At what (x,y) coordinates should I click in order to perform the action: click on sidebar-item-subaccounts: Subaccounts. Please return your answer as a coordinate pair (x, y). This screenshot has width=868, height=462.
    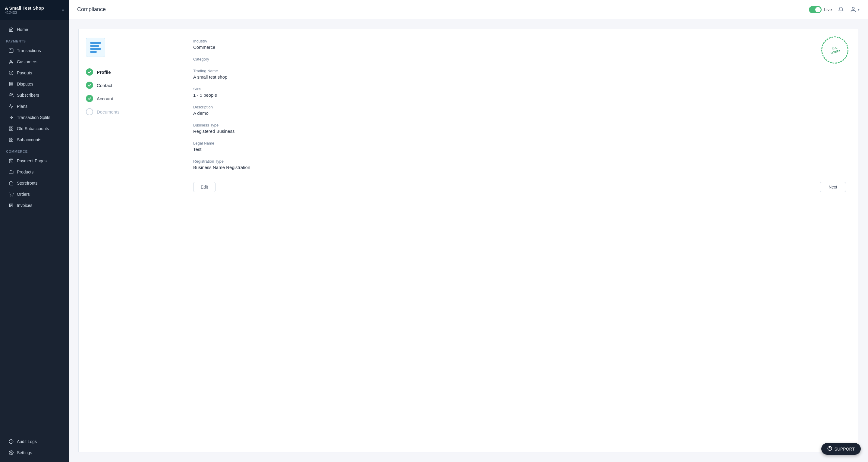
    Looking at the image, I should click on (34, 140).